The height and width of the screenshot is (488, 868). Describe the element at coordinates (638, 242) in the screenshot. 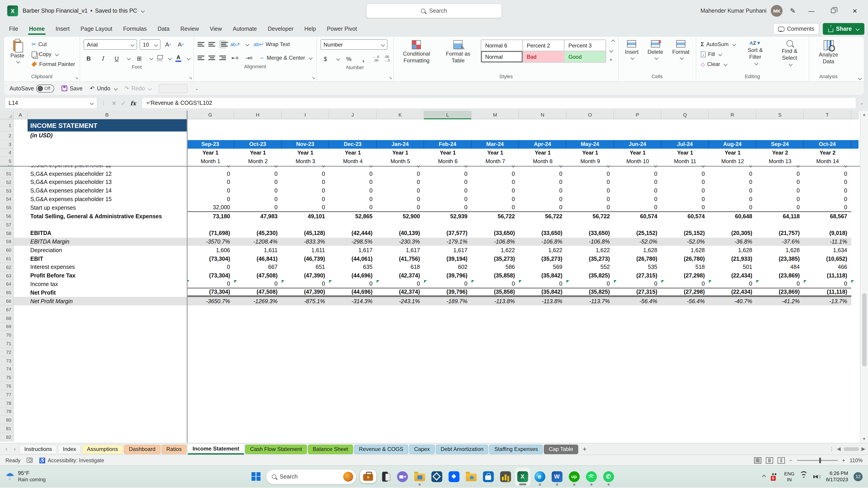

I see `cell: -52.0%` at that location.